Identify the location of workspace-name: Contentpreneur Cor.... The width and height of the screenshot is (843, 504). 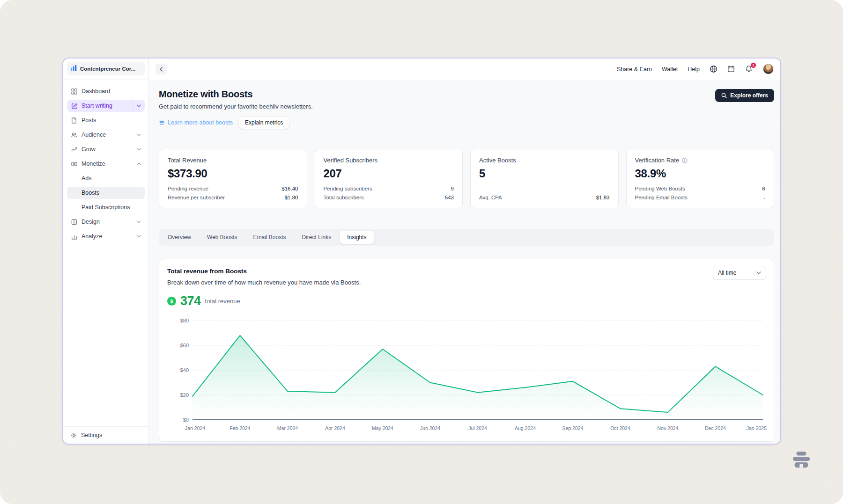
(108, 69).